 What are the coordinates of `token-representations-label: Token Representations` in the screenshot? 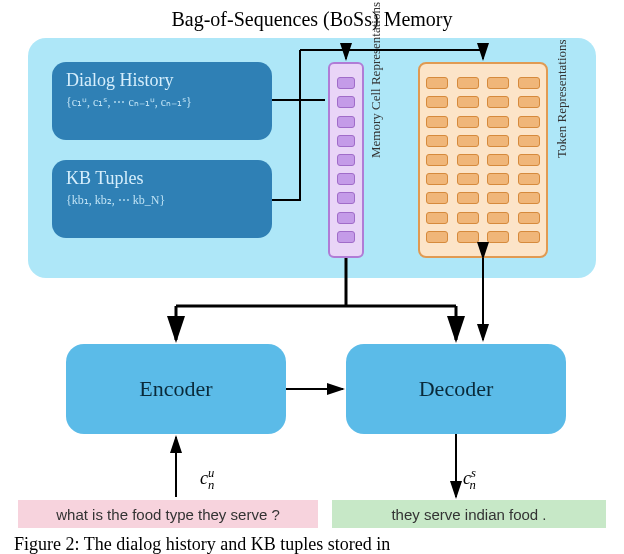 It's located at (562, 98).